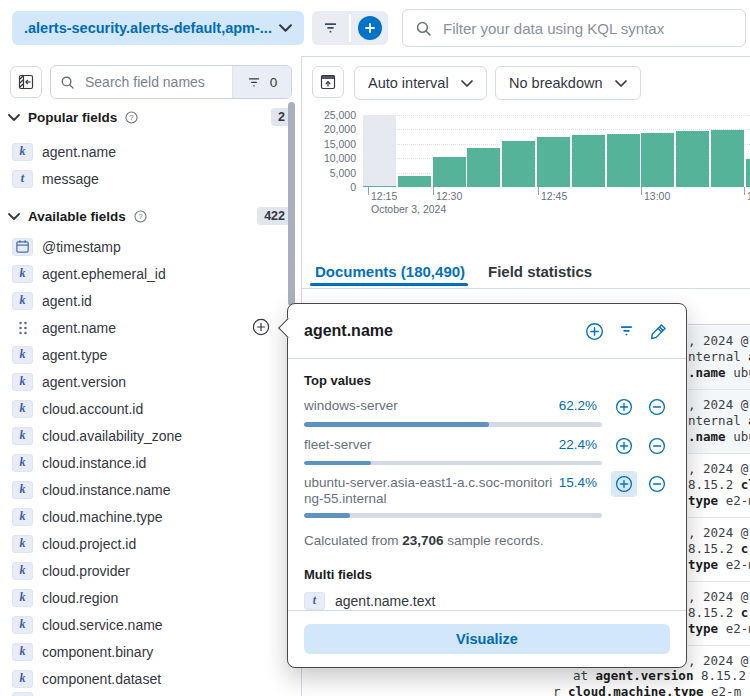 The width and height of the screenshot is (750, 696). I want to click on field-row: tmessage, so click(142, 178).